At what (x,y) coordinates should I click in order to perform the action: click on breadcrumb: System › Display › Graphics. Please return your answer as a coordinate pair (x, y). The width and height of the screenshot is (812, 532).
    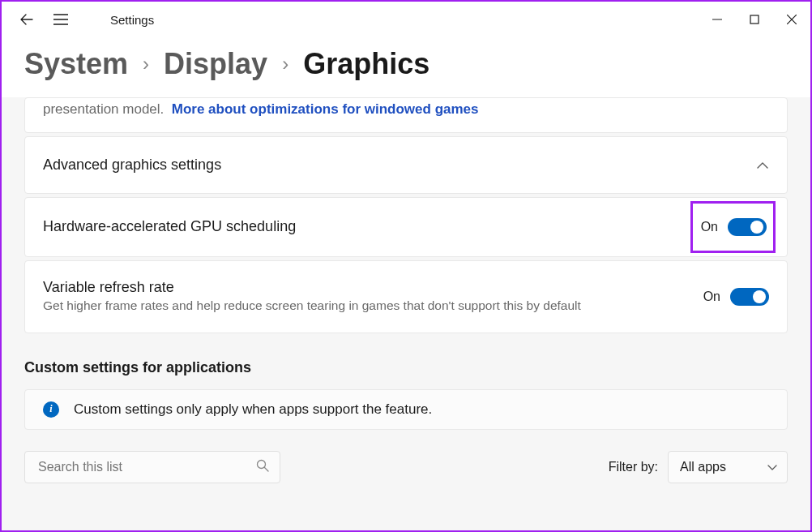
    Looking at the image, I should click on (406, 67).